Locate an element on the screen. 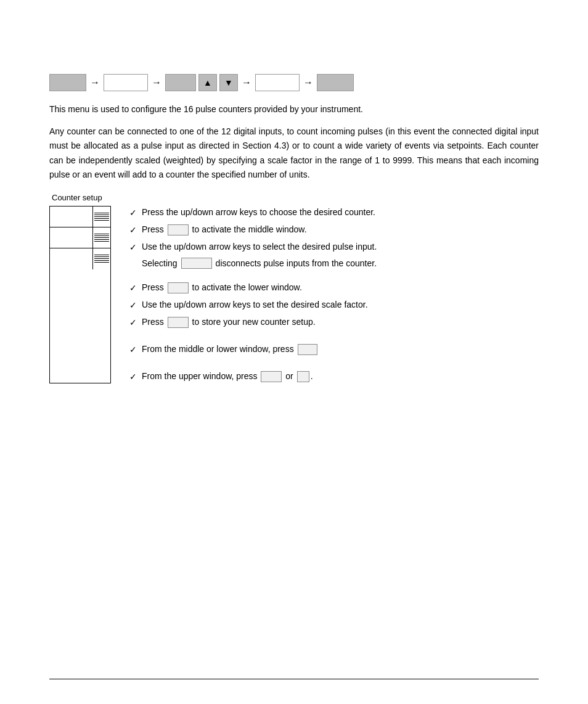  instruction-text-1: Press the up/down arrow keys to choose t… is located at coordinates (340, 212).